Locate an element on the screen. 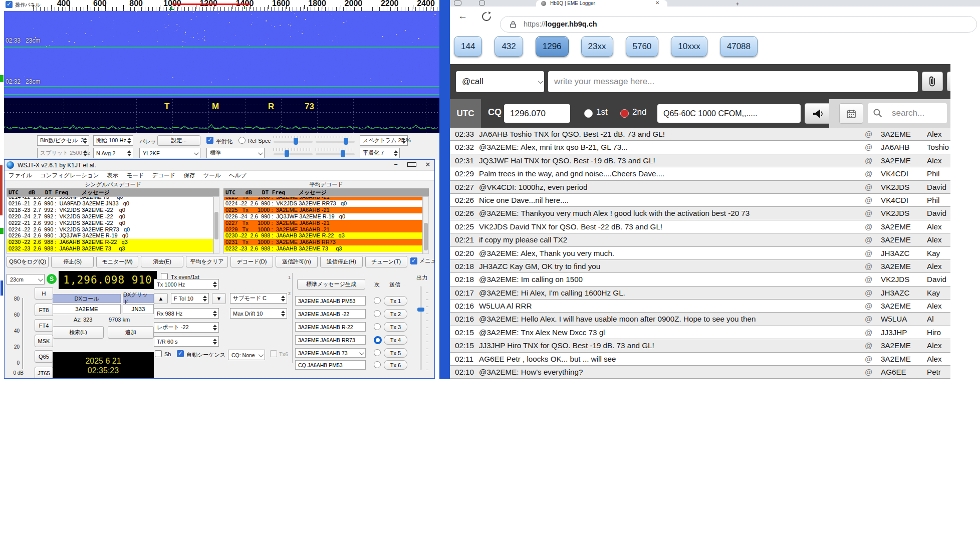  menu-item: 表示 is located at coordinates (113, 175).